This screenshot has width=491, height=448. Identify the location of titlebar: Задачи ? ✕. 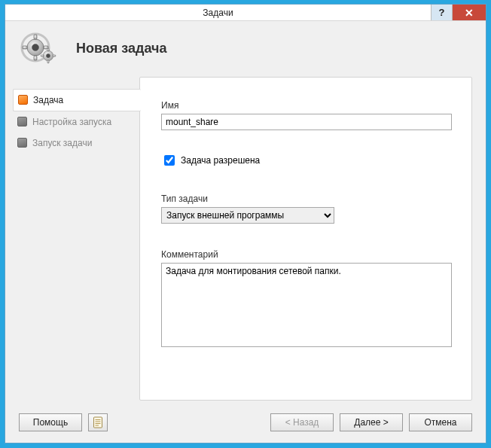
(246, 13).